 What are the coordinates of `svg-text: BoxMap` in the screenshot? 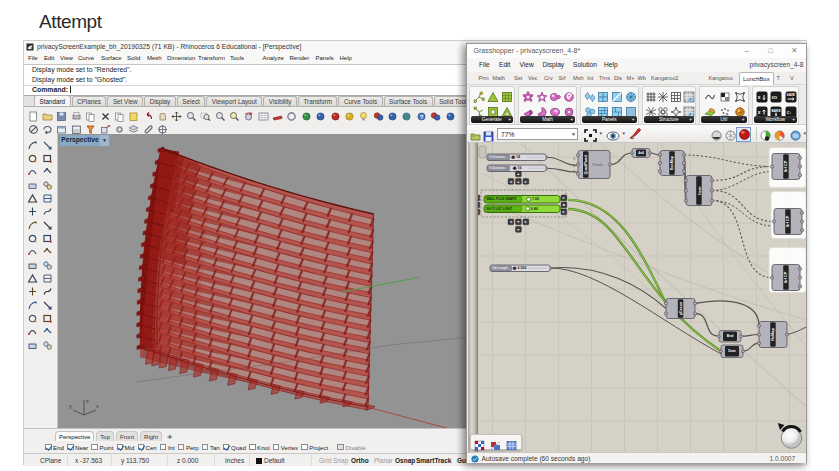 It's located at (672, 162).